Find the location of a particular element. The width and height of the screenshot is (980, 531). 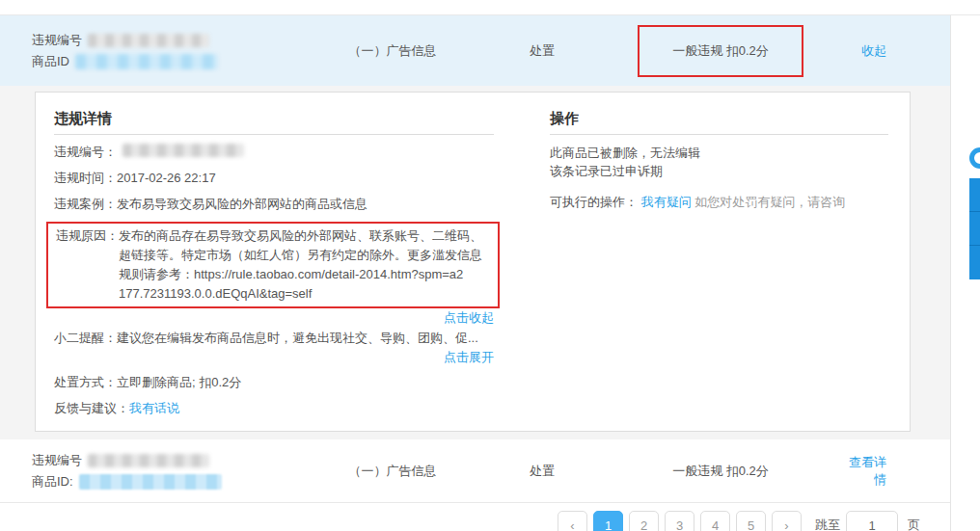

record-id-column: 违规编号 商品ID: is located at coordinates (150, 471).